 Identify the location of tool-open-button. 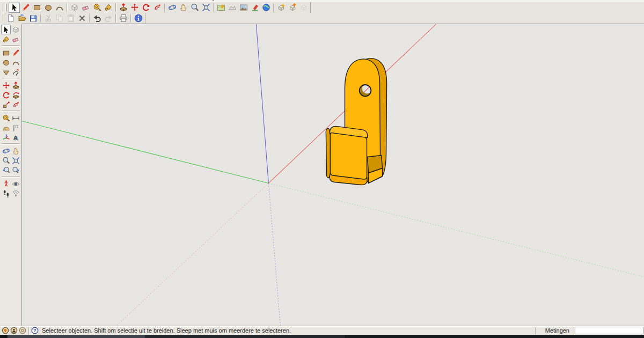
(21, 18).